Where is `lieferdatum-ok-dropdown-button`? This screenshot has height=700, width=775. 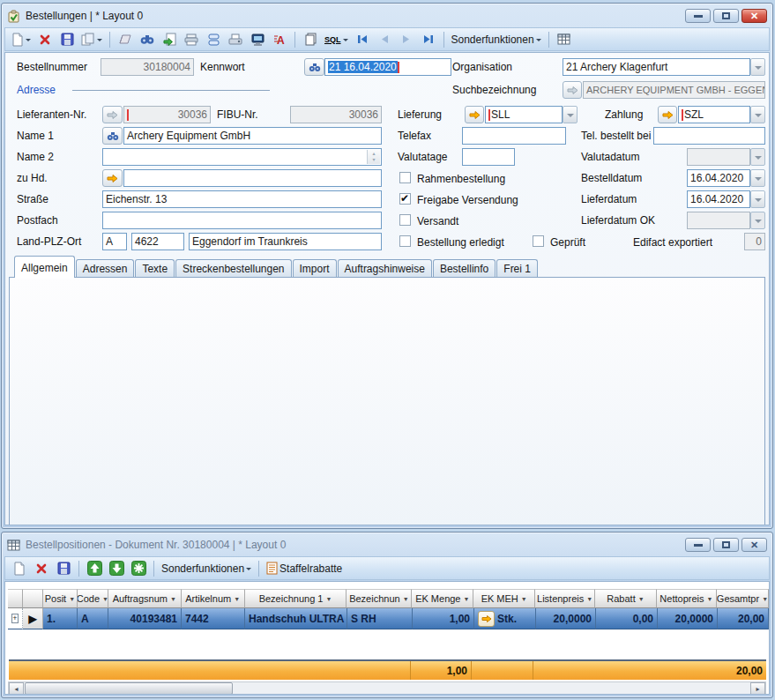
lieferdatum-ok-dropdown-button is located at coordinates (758, 220).